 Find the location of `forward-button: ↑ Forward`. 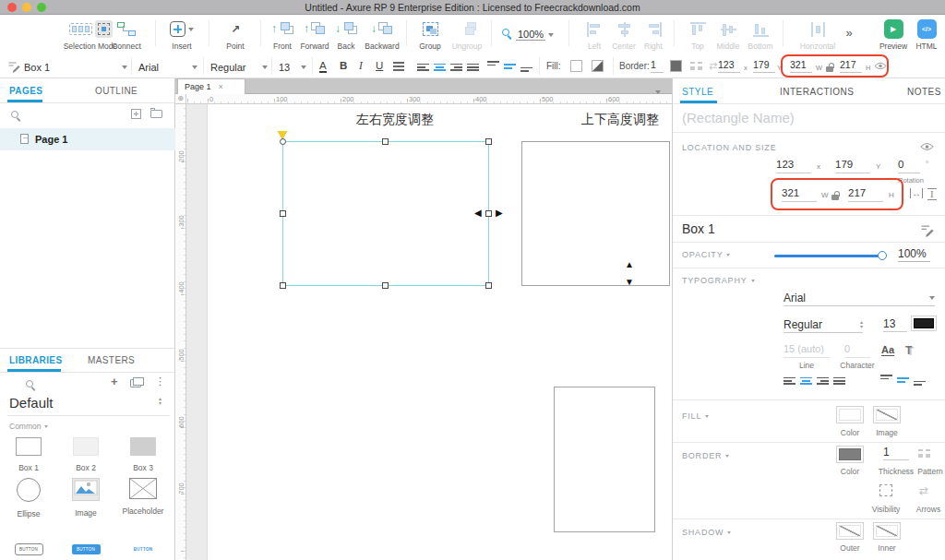

forward-button: ↑ Forward is located at coordinates (315, 35).